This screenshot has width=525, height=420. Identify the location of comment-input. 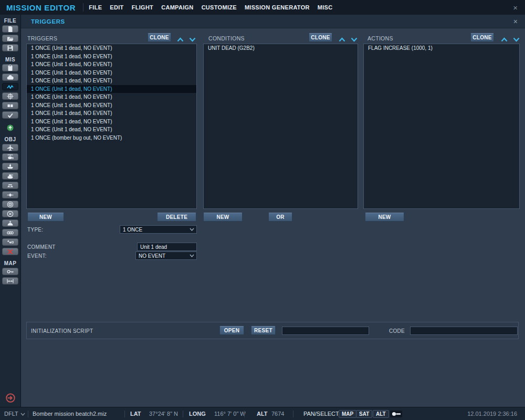
(167, 247).